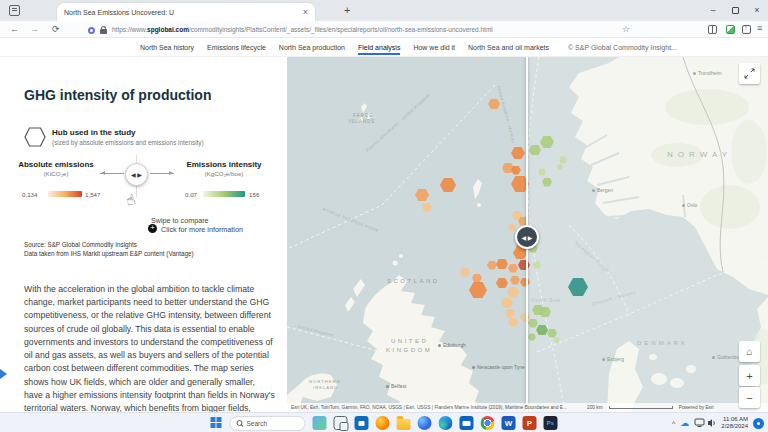 The width and height of the screenshot is (768, 432). Describe the element at coordinates (152, 228) in the screenshot. I see `plus-circle-icon: +` at that location.